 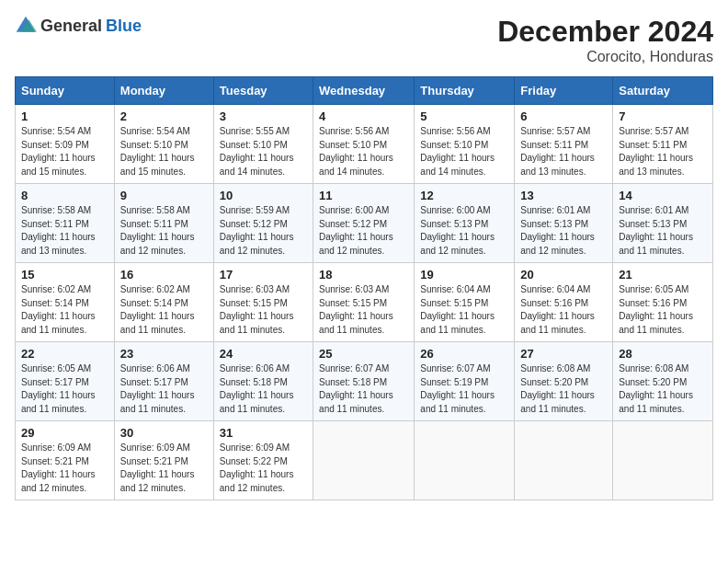 I want to click on logo: GeneralBlue, so click(x=78, y=26).